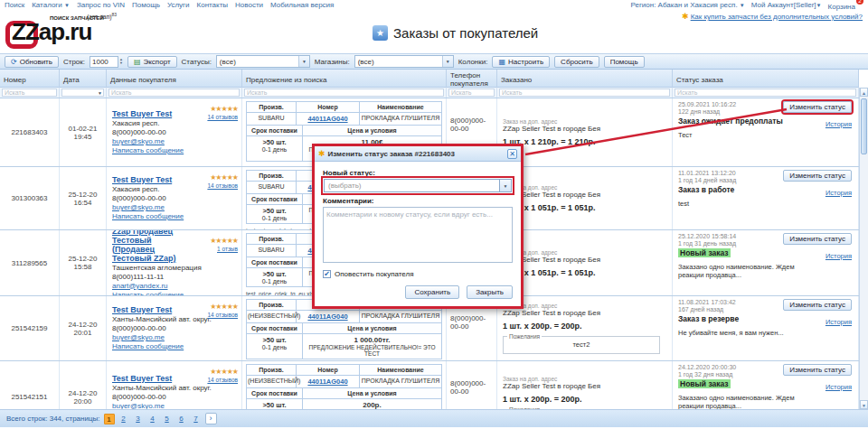  I want to click on help-button: Помощь, so click(624, 61).